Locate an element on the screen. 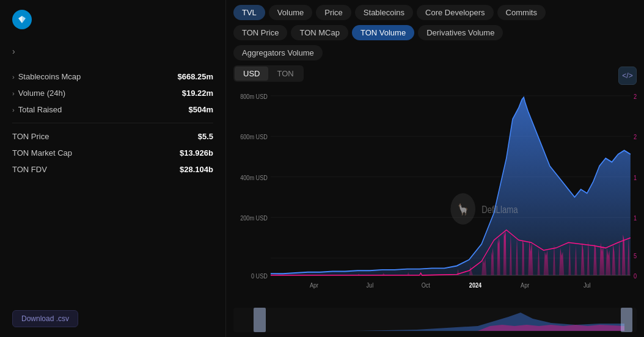 This screenshot has height=337, width=644. stat-label: ›Total Raised is located at coordinates (37, 110).